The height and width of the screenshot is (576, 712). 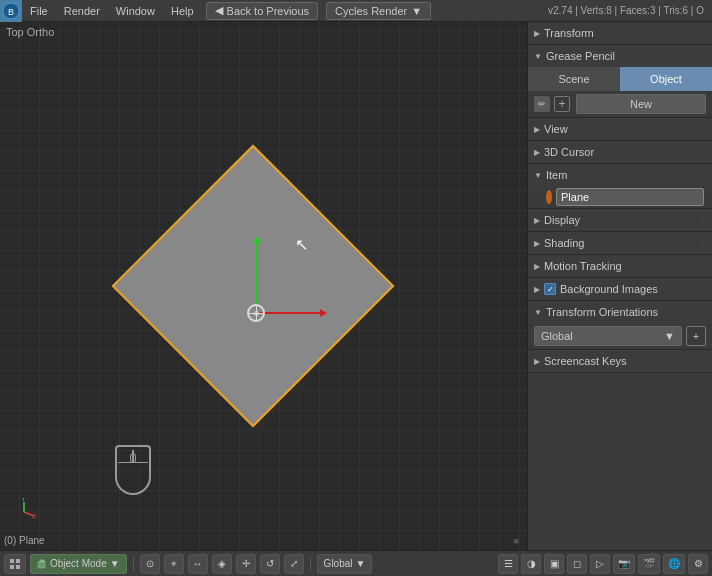 I want to click on object-props-button: ⚙, so click(x=698, y=564).